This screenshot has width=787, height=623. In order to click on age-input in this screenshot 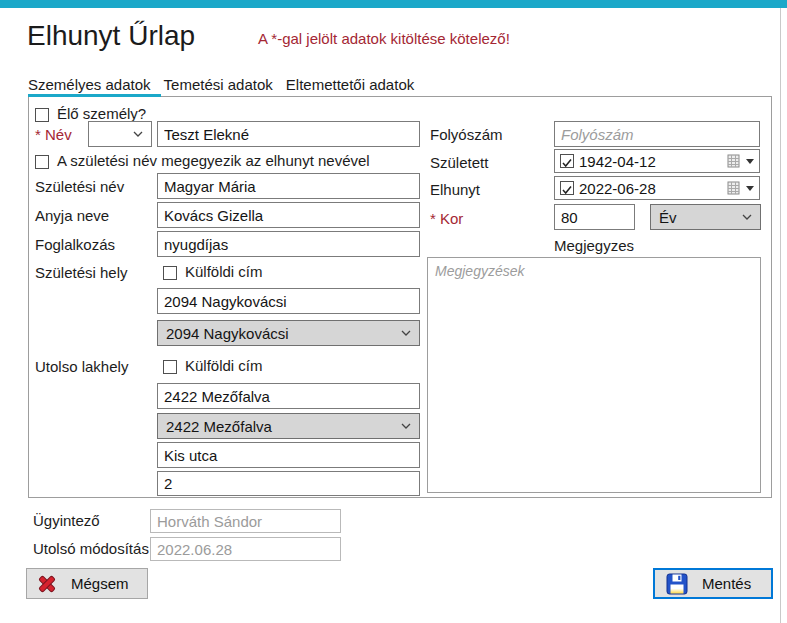, I will do `click(594, 217)`.